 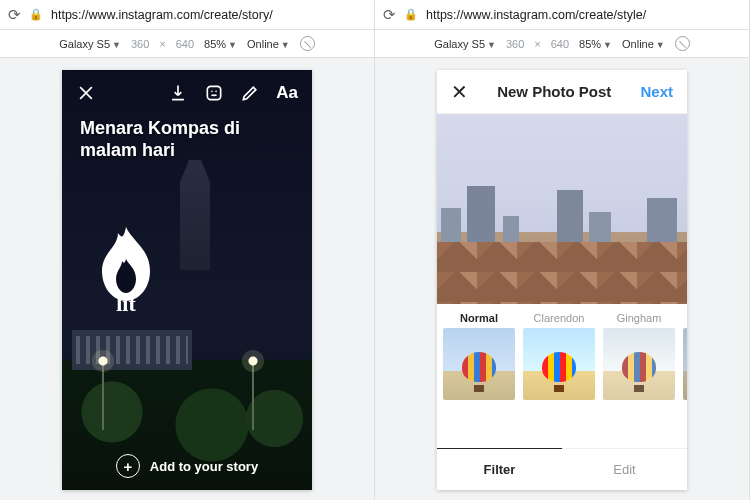 I want to click on close-icon, so click(x=86, y=93).